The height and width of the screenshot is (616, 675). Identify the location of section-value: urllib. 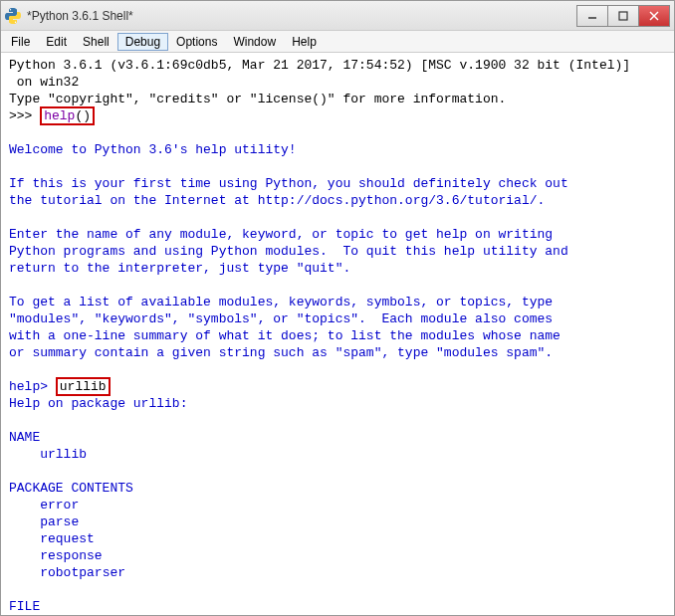
(48, 454).